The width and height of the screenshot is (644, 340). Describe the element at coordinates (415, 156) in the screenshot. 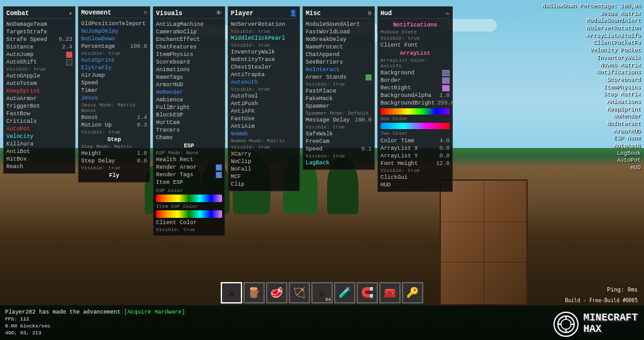

I see `item-arraylisty: ArrayList Y 0.0` at that location.